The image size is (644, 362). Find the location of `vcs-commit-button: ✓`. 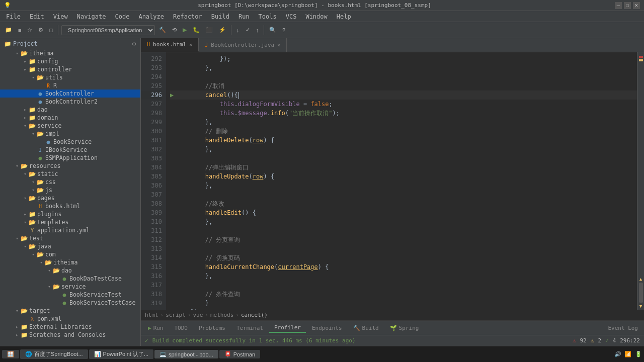

vcs-commit-button: ✓ is located at coordinates (248, 30).